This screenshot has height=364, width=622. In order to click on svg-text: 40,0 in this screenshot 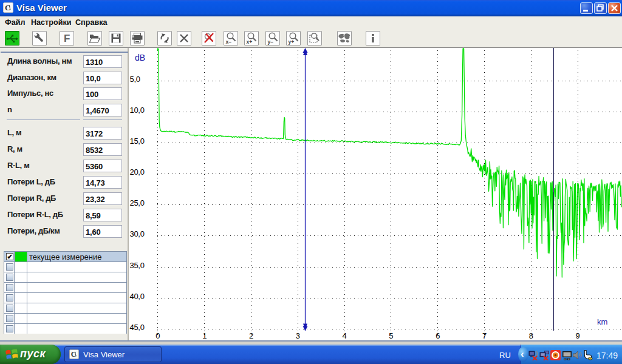, I will do `click(137, 296)`.